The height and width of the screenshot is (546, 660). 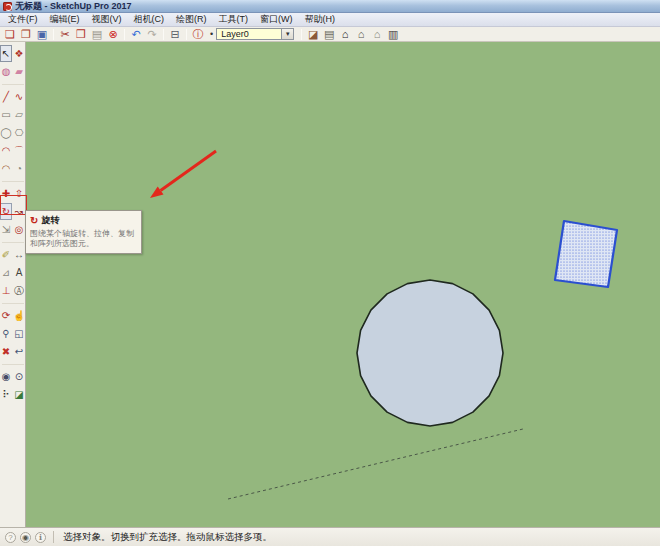 What do you see at coordinates (168, 538) in the screenshot?
I see `status-text: 选择对象。切换到扩充选择。拖动鼠标选择多项。` at bounding box center [168, 538].